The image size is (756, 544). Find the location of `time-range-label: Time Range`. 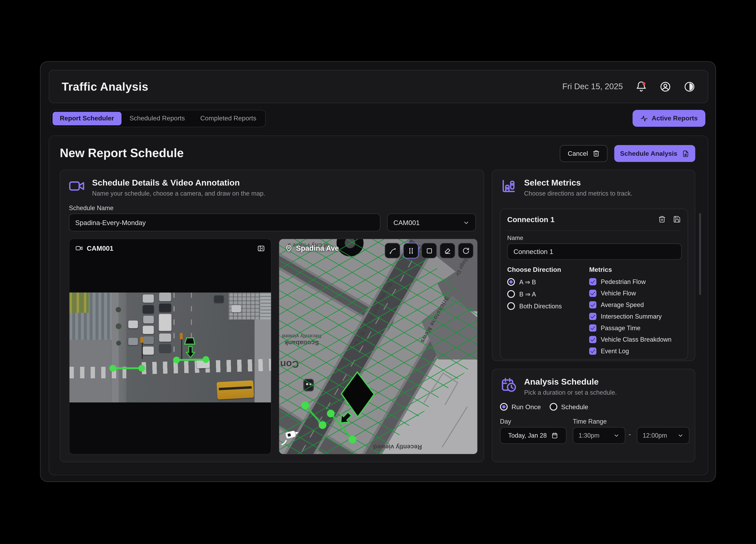

time-range-label: Time Range is located at coordinates (590, 421).